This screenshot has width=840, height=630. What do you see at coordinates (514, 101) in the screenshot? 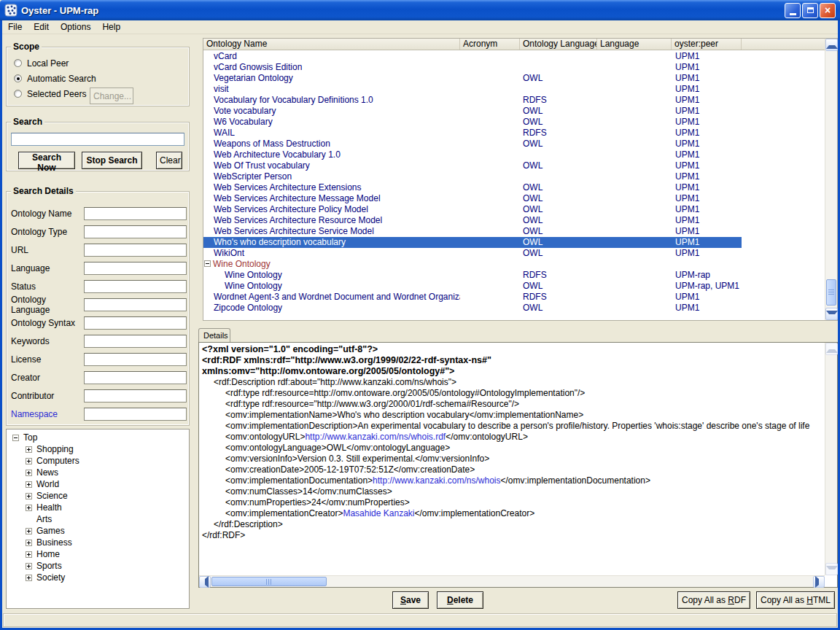
I see `table-row: Vocabulary for Vocabulary Definitions 1.…` at bounding box center [514, 101].